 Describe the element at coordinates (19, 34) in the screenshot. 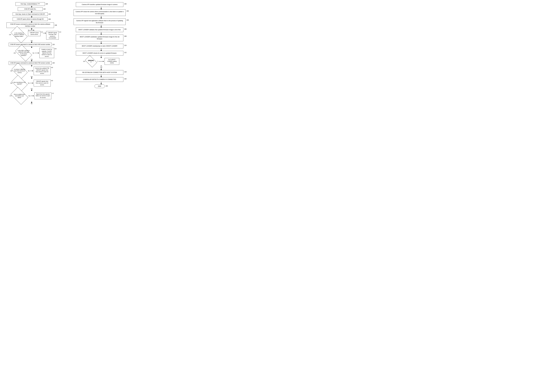

I see `diamond-110: Is the interface # stored in CAM API int…` at that location.